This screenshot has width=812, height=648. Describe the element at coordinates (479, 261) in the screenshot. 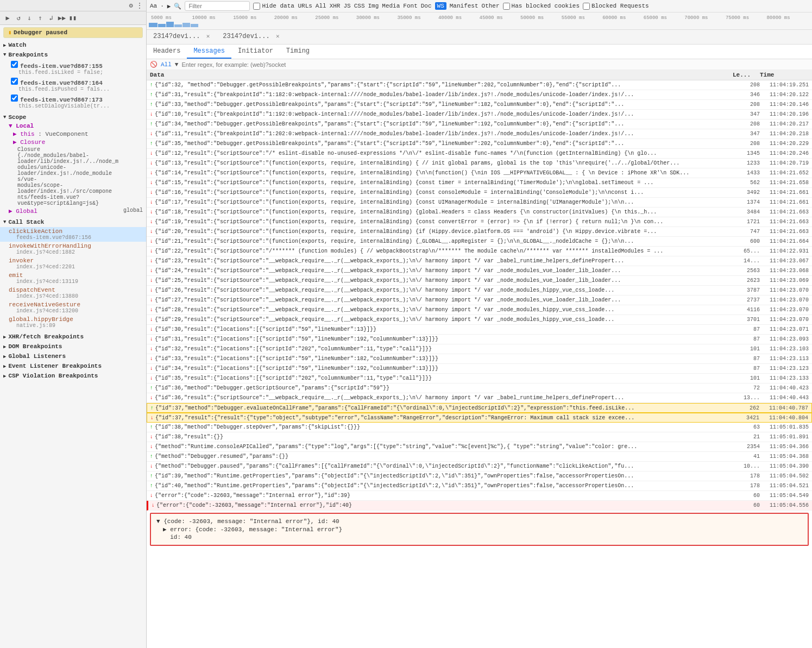

I see `table-row: ↓ {"id":23,"result":{"scriptSource":"__w…` at that location.